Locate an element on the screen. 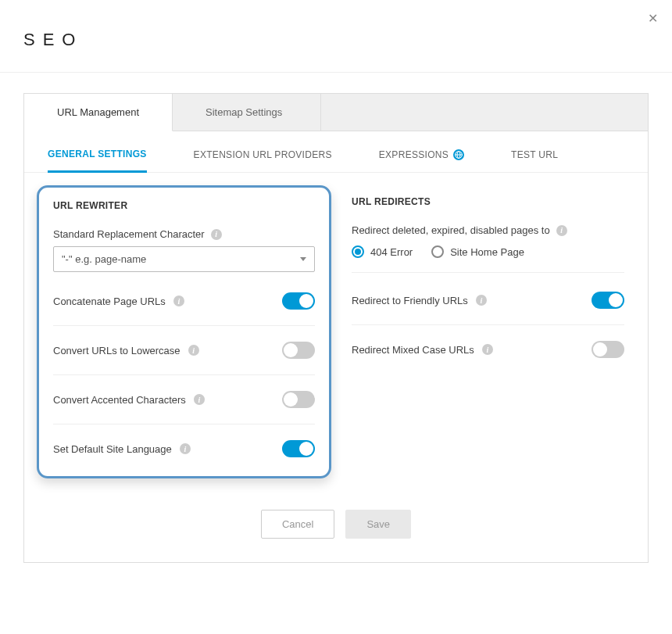  redirect-options: 404 Error Site Home Page is located at coordinates (488, 258).